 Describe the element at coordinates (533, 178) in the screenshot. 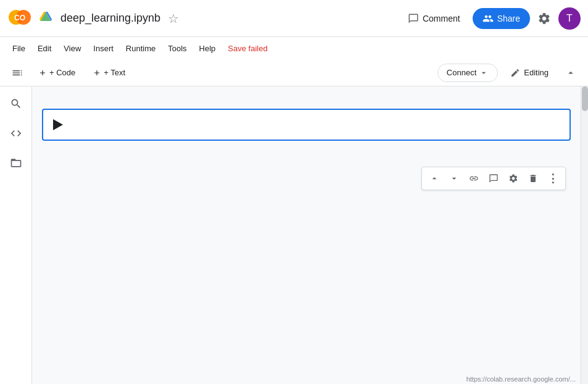

I see `delete-cell-button` at that location.